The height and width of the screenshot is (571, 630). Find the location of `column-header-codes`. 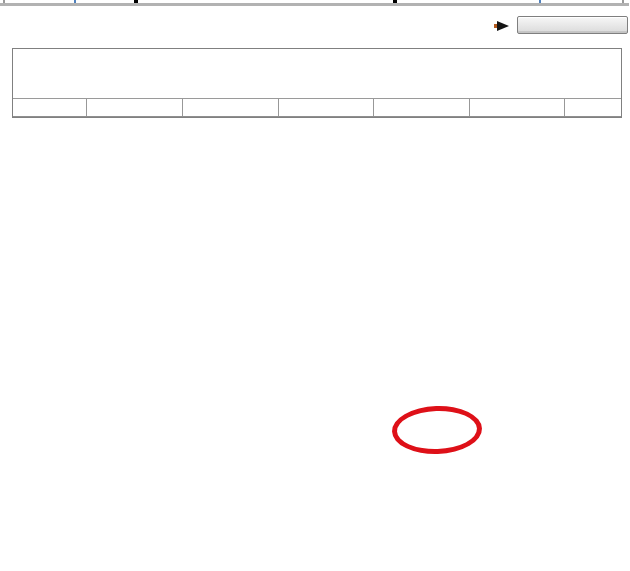

column-header-codes is located at coordinates (593, 108).